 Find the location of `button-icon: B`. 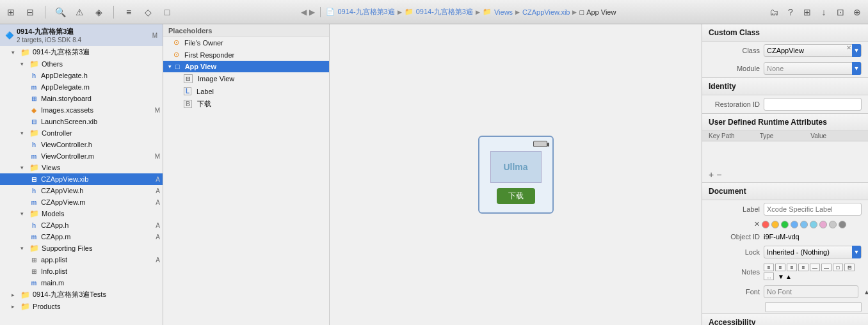

button-icon: B is located at coordinates (188, 104).